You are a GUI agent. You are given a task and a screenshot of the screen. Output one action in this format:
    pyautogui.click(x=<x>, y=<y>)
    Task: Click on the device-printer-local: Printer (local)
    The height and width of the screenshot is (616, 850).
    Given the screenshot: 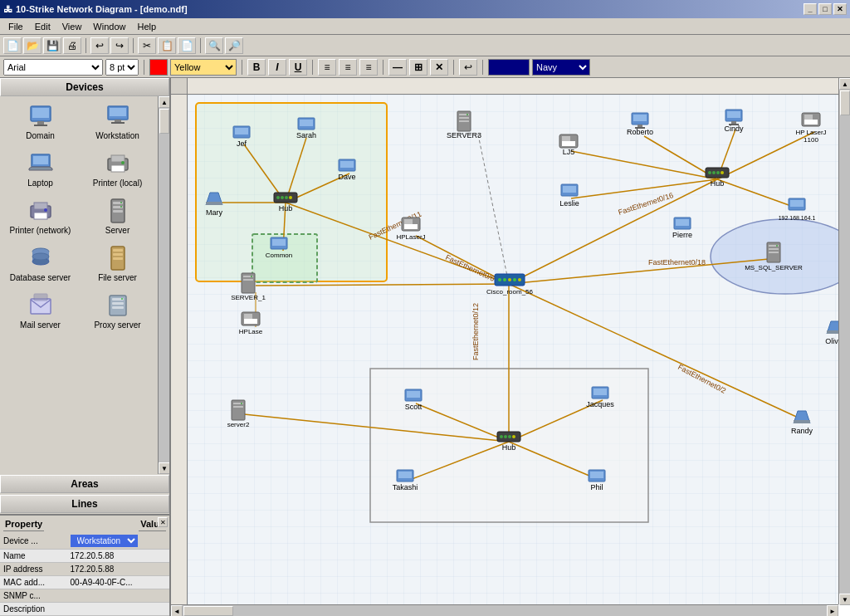 What is the action you would take?
    pyautogui.click(x=118, y=169)
    